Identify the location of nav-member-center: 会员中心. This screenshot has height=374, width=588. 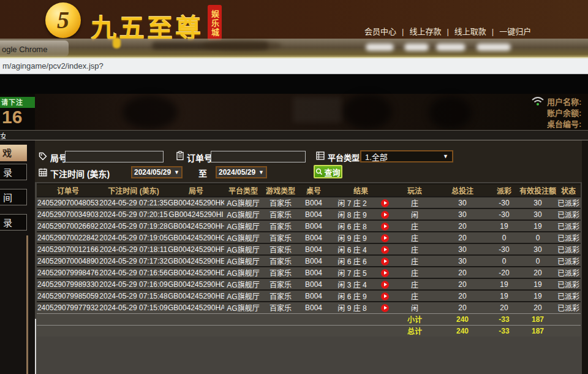
(380, 32).